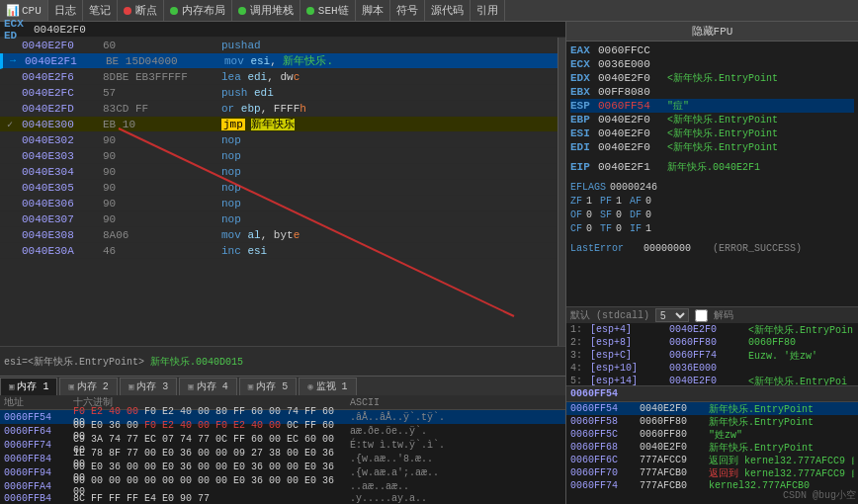 Image resolution: width=858 pixels, height=504 pixels. I want to click on memory-tab-2: ▣ 内存 2, so click(88, 386).